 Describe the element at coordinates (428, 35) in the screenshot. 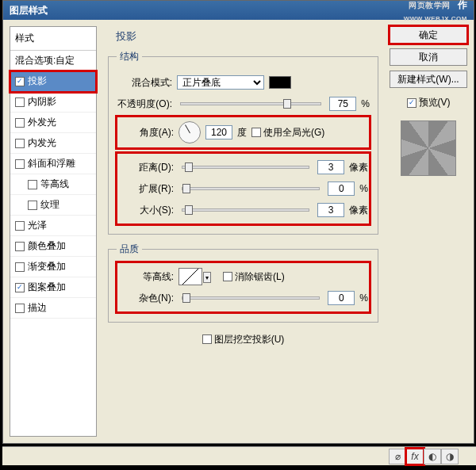

I see `ok-button: 确定` at that location.